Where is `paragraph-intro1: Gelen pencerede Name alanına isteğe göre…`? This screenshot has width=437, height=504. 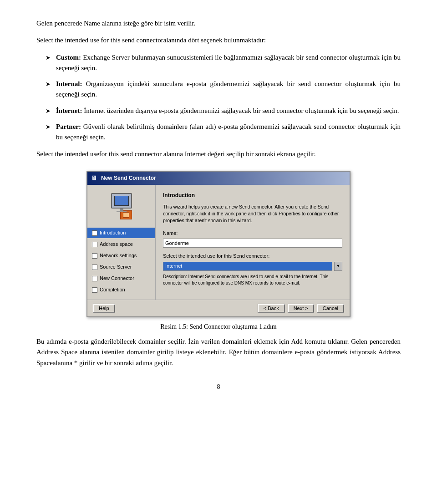 paragraph-intro1: Gelen pencerede Name alanına isteğe göre… is located at coordinates (218, 24).